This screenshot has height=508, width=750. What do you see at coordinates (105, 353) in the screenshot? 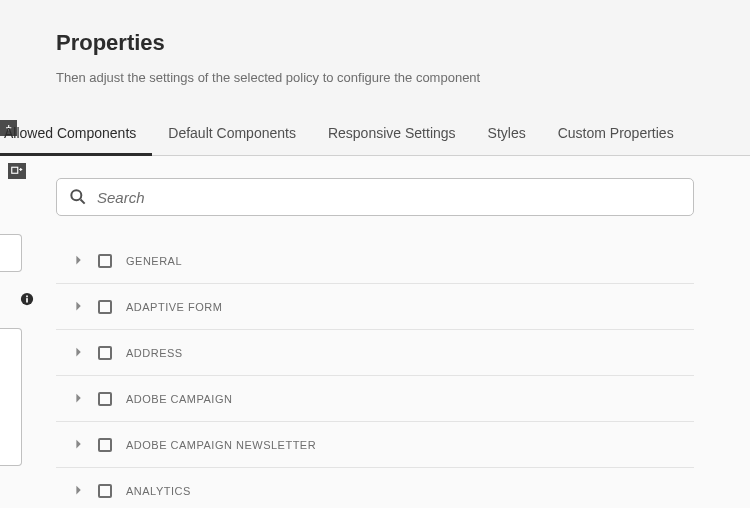
I see `checkbox-address` at bounding box center [105, 353].